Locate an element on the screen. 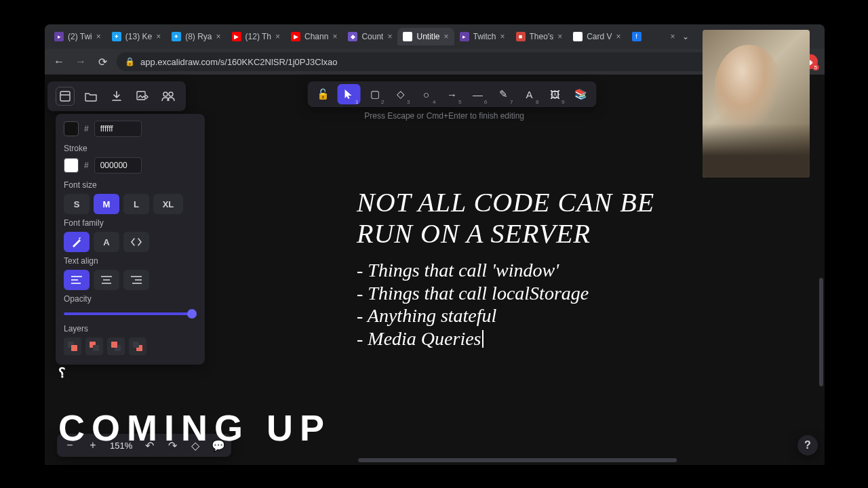 This screenshot has height=488, width=868. favicon-icon: ■ is located at coordinates (521, 37).